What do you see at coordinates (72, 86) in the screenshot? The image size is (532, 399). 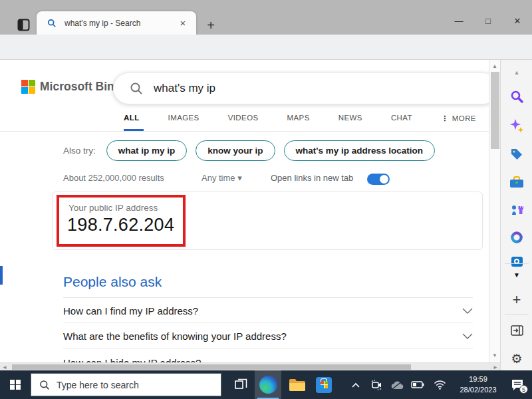 I see `bing-logo: Microsoft Bing` at bounding box center [72, 86].